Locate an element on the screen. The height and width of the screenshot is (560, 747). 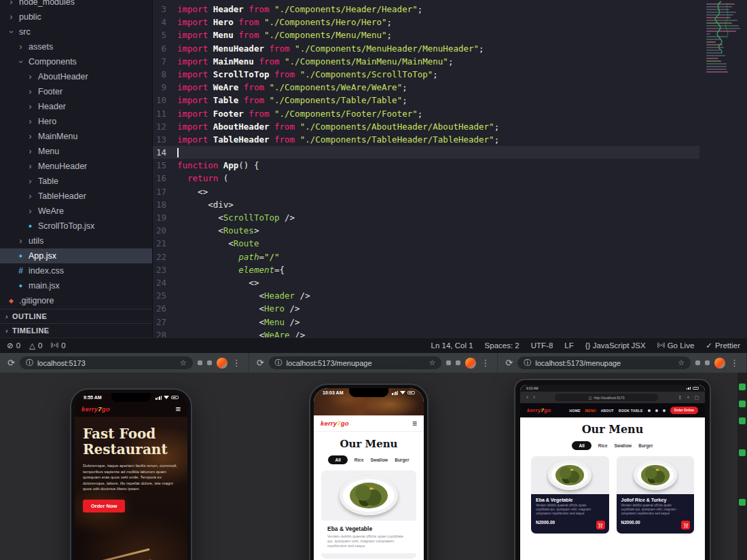
code-line: 12import AboutHeader from "./Components/… is located at coordinates (426, 126).